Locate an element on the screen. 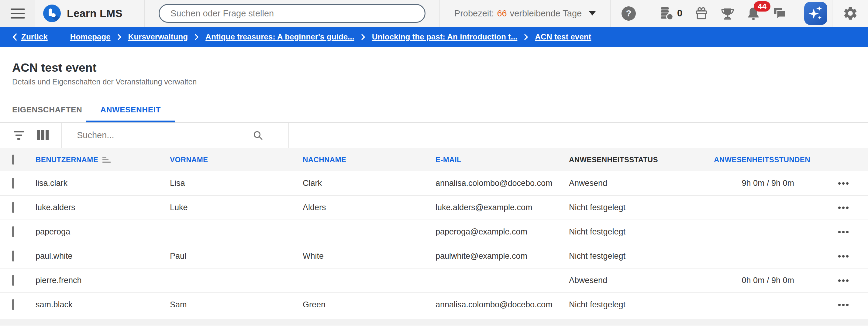  cell-firstname: Lisa is located at coordinates (236, 183).